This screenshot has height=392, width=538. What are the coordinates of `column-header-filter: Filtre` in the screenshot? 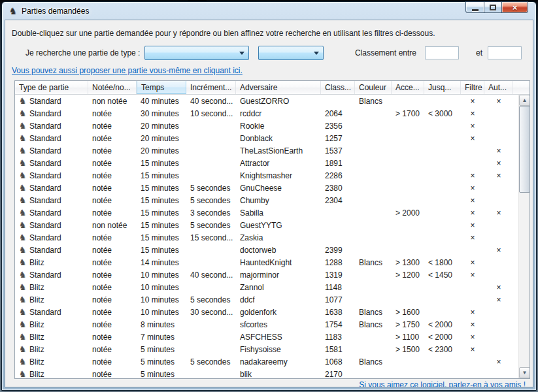 It's located at (473, 88).